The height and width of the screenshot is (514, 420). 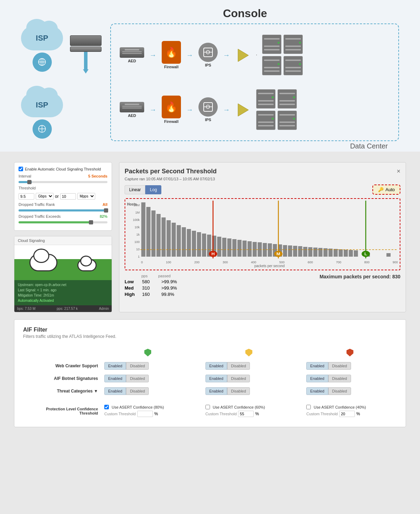 I want to click on botnet-red-enabled: Enabled, so click(x=317, y=378).